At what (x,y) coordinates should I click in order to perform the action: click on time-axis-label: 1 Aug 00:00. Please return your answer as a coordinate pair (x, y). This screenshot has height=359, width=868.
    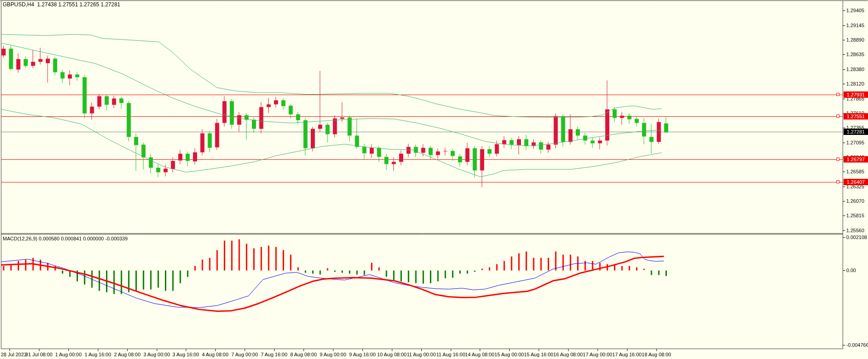
    Looking at the image, I should click on (69, 354).